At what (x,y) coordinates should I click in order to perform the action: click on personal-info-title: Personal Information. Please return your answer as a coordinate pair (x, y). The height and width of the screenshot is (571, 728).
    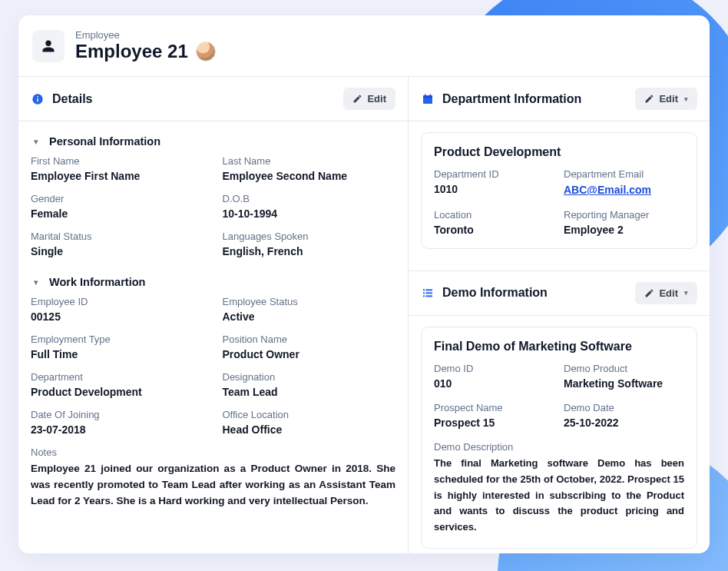
    Looking at the image, I should click on (104, 141).